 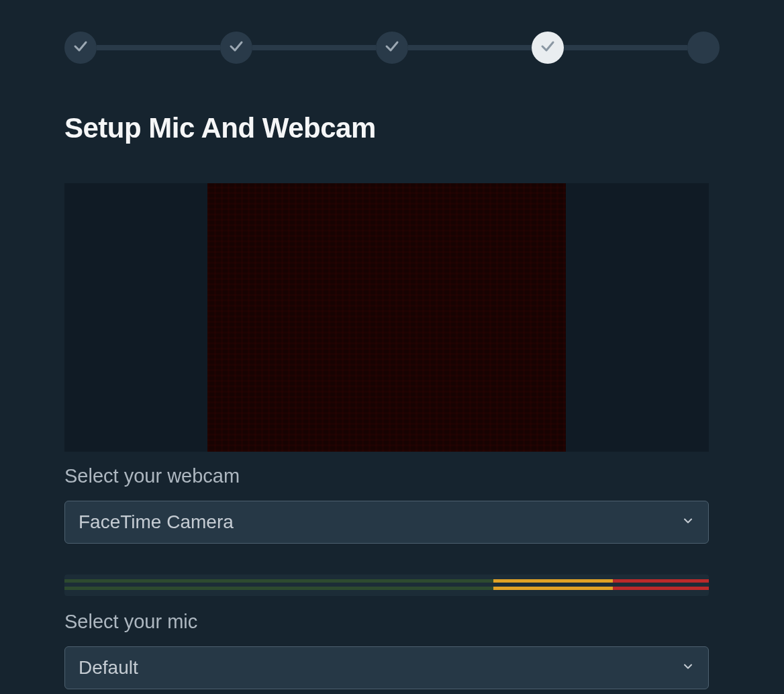 I want to click on webcam-select: FaceTime Camera, so click(x=387, y=522).